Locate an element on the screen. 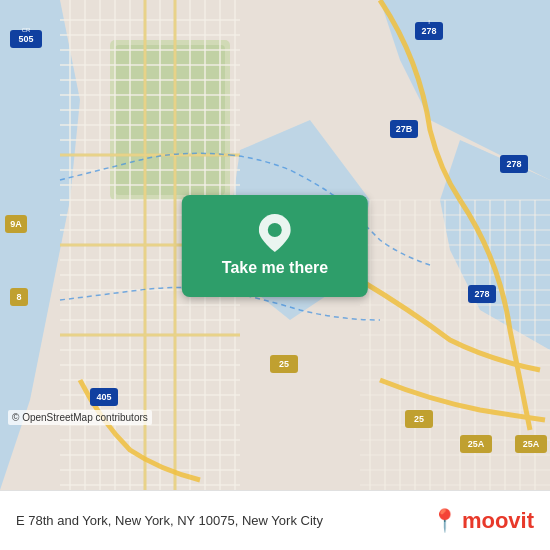 This screenshot has height=550, width=550. address-text: E 78th and York, New York, NY 10075, New… is located at coordinates (224, 520).